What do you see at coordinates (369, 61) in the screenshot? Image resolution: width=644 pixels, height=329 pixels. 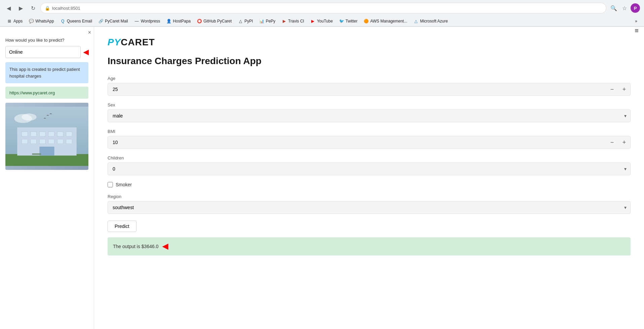 I see `app-title: Insurance Charges Prediction App` at bounding box center [369, 61].